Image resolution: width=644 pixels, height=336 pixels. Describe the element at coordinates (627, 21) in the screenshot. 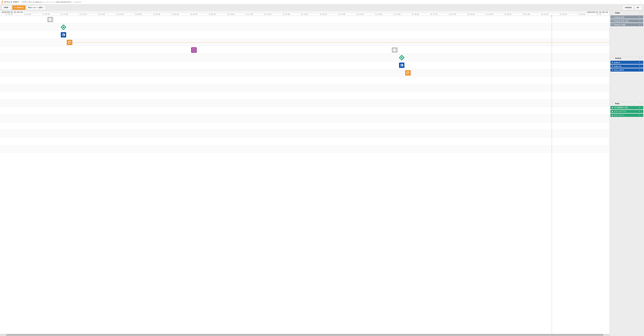

I see `sidebar-item: ✔request_limit_max✎⌄` at that location.